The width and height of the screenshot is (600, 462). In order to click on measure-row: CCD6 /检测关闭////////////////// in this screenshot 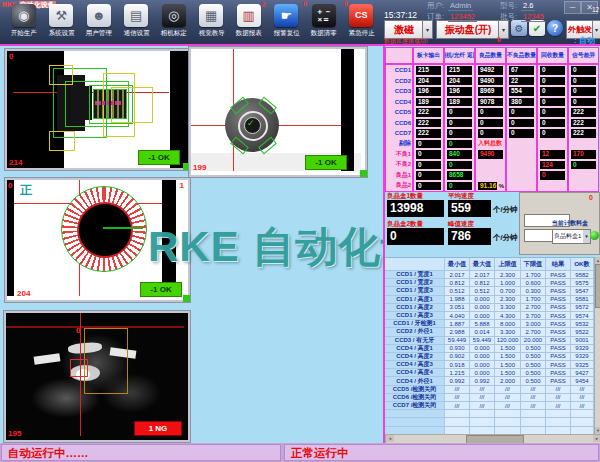, I will do `click(490, 398)`.